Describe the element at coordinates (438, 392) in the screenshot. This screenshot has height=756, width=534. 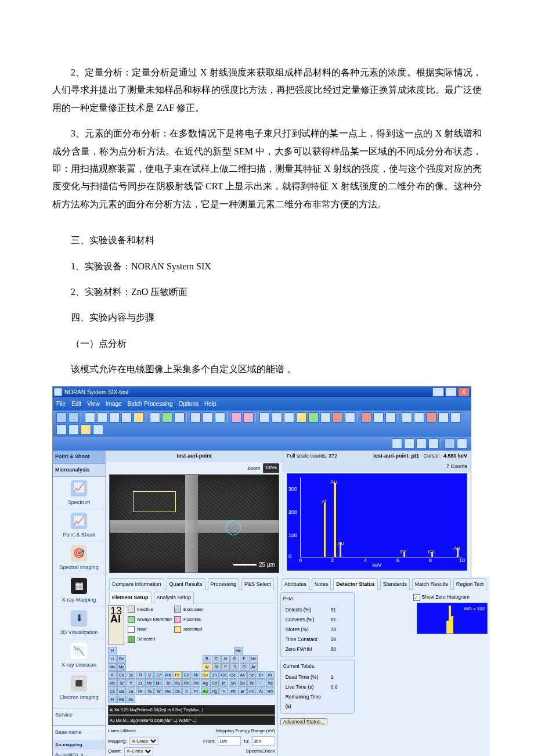
I see `minimize-button: _` at that location.